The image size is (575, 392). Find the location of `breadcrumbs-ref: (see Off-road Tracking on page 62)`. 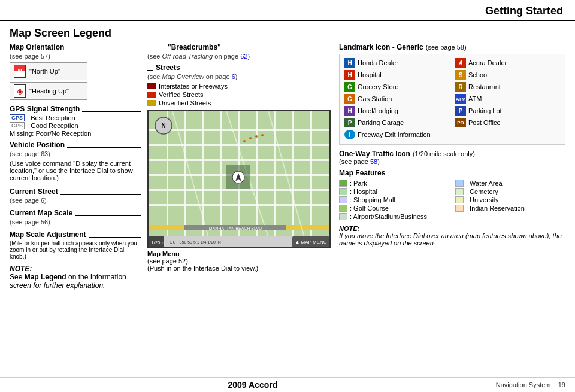

breadcrumbs-ref: (see Off-road Tracking on page 62) is located at coordinates (240, 56).